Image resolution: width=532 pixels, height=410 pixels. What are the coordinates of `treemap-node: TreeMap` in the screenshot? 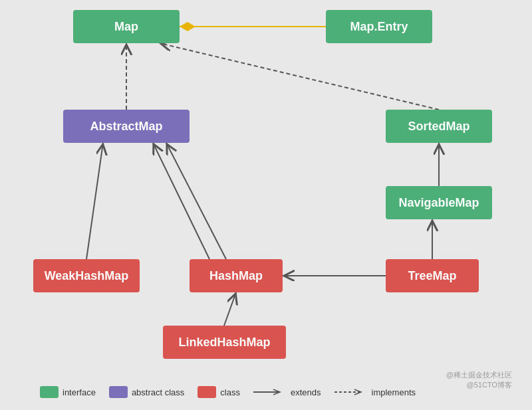 It's located at (432, 276).